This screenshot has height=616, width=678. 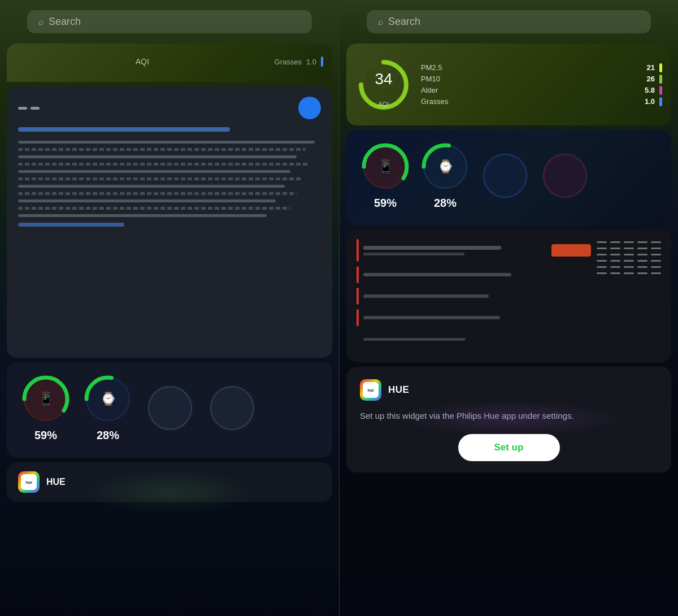 I want to click on empty-ring-1-left, so click(x=170, y=408).